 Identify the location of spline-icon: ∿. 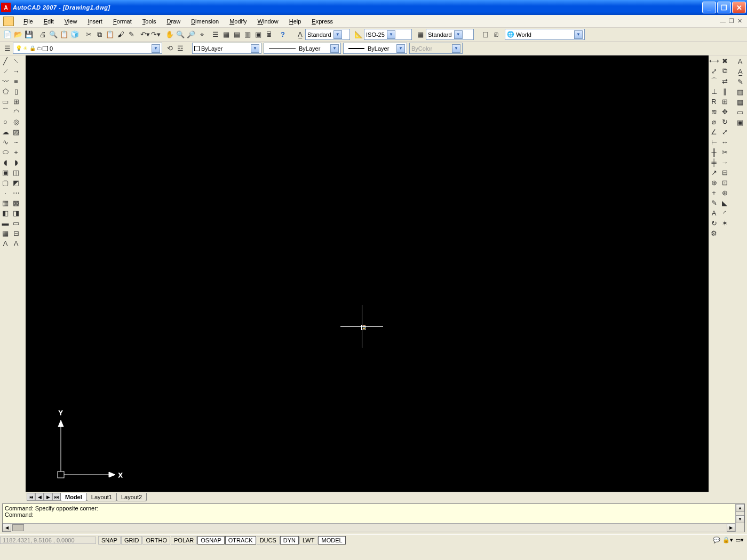
(5, 142).